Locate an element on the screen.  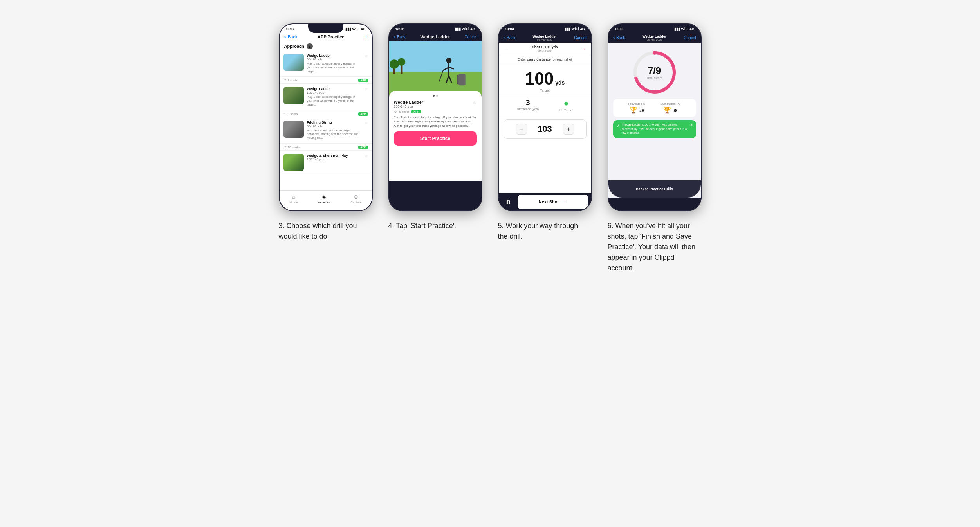
p2-drill-title: Wedge Ladder is located at coordinates (409, 102).